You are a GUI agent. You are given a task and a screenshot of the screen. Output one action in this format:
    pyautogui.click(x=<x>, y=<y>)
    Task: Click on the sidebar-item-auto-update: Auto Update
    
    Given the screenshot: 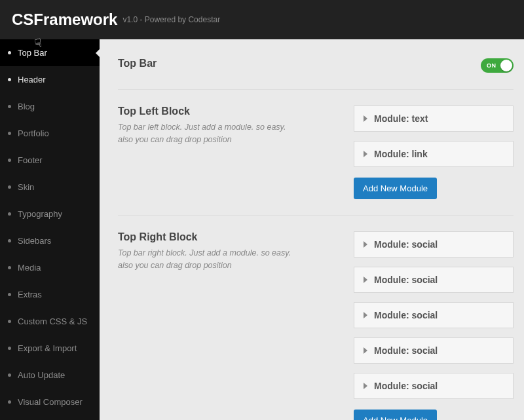 What is the action you would take?
    pyautogui.click(x=50, y=375)
    